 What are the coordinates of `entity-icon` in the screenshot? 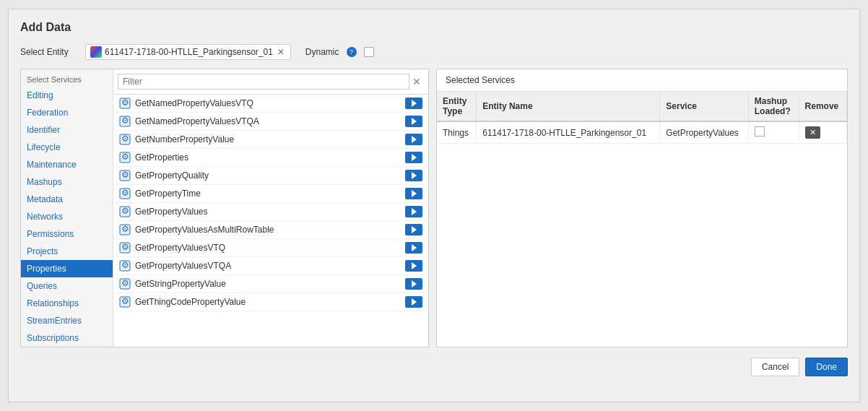 It's located at (96, 52).